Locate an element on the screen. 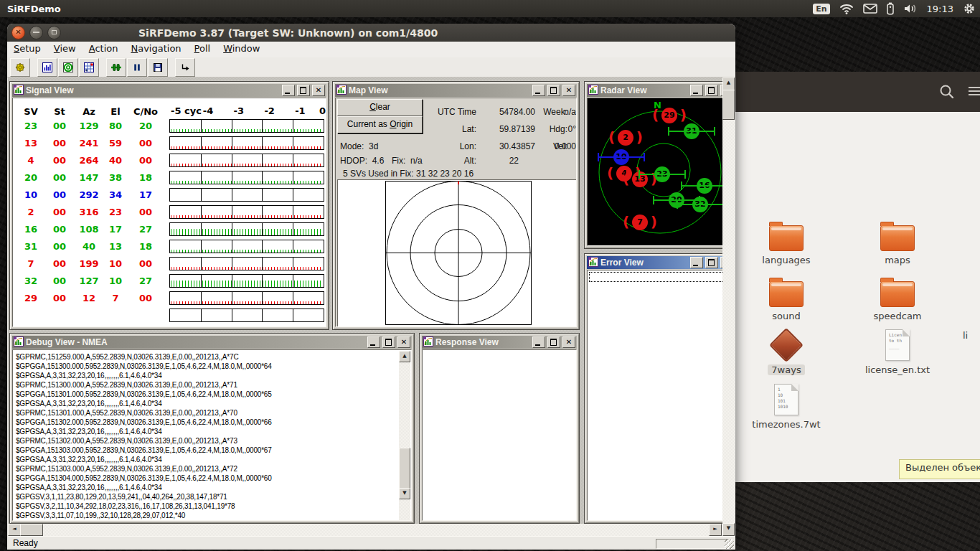 Image resolution: width=980 pixels, height=551 pixels. response-view-window: Response View is located at coordinates (499, 428).